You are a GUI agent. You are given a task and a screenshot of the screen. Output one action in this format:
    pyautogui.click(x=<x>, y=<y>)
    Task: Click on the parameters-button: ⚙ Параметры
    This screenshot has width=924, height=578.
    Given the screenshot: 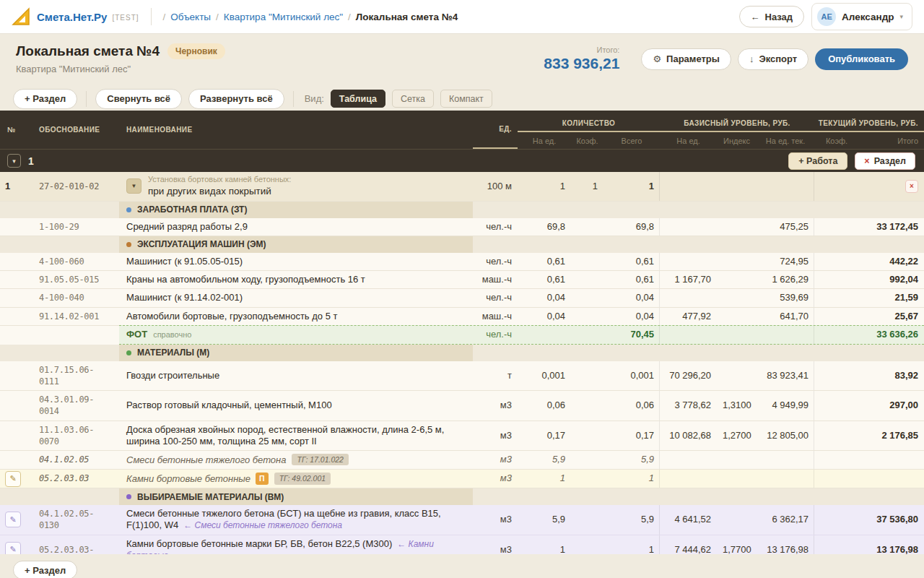 What is the action you would take?
    pyautogui.click(x=686, y=59)
    